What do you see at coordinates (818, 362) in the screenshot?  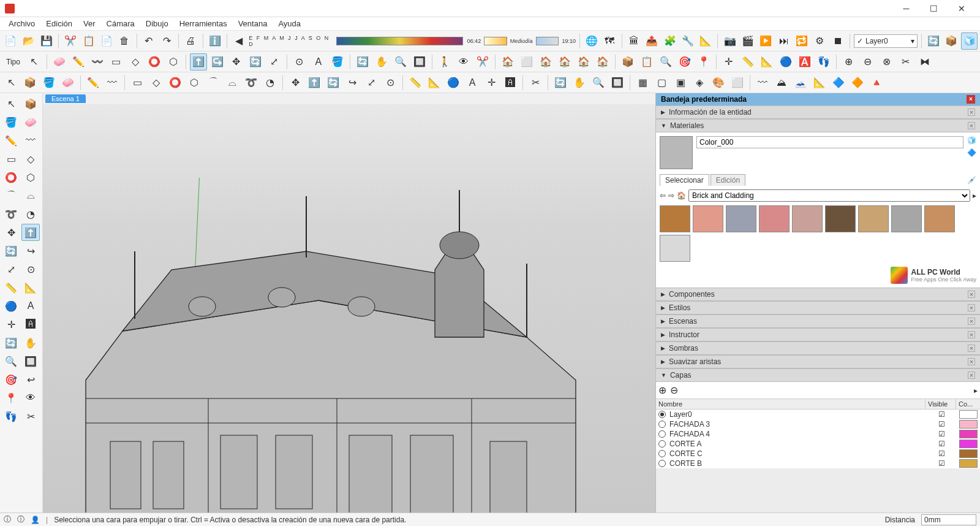 I see `panel-suavizar: ▶Suavizar aristas×` at bounding box center [818, 362].